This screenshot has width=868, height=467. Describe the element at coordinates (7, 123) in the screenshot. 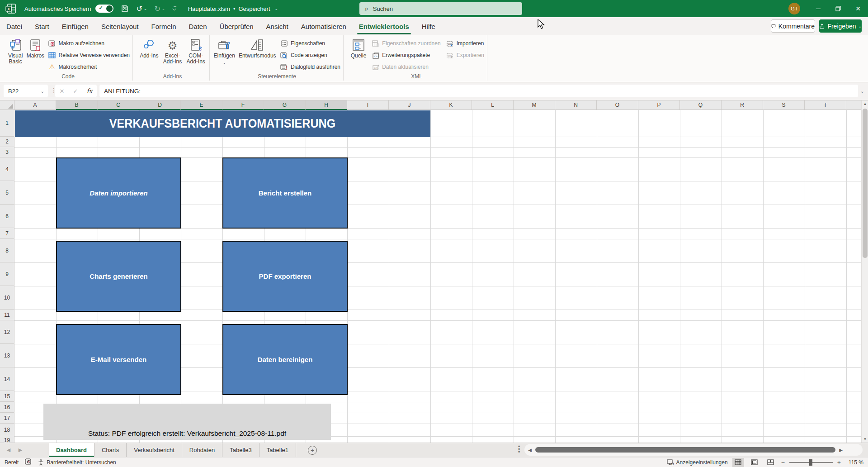

I see `row-header-1: 1` at that location.